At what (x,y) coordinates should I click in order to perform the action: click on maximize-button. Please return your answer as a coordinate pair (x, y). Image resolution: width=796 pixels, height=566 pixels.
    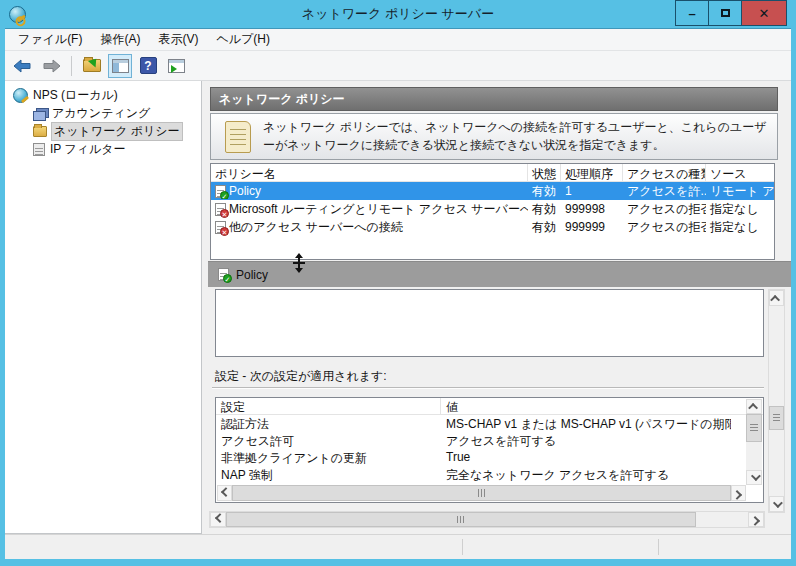
    Looking at the image, I should click on (724, 13).